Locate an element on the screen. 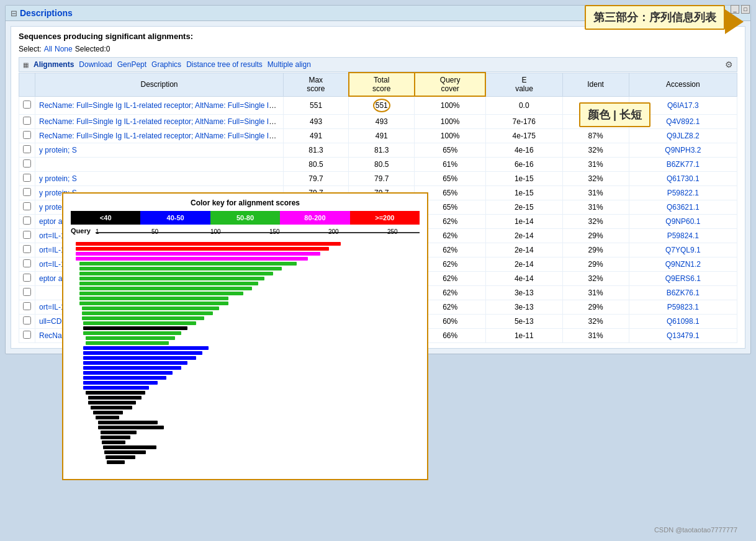  ident-cell: 32% is located at coordinates (596, 222).